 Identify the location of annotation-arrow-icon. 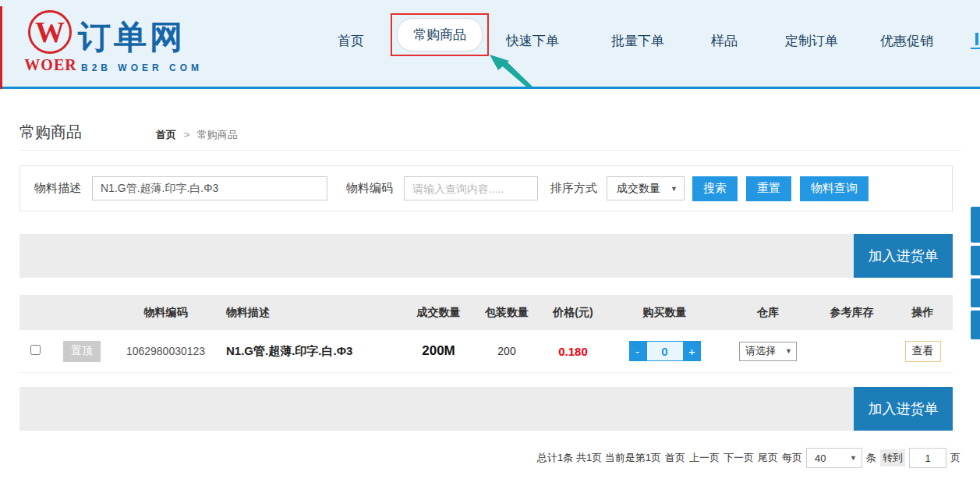
(511, 71).